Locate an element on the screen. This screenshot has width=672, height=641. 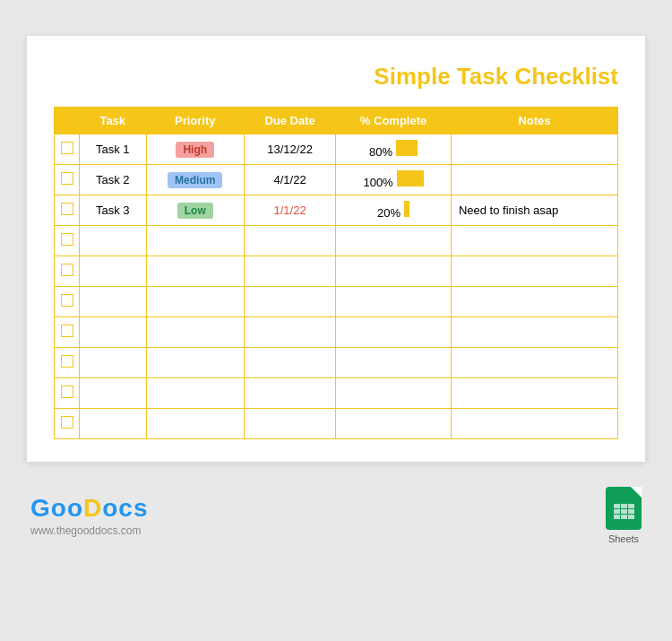
col-complete: % Complete is located at coordinates (394, 121).